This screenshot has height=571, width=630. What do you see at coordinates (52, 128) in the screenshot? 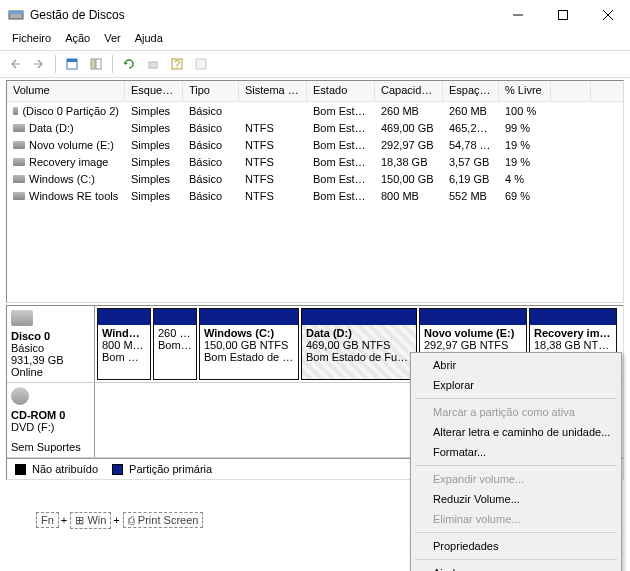
I see `volume-name: Data (D:)` at bounding box center [52, 128].